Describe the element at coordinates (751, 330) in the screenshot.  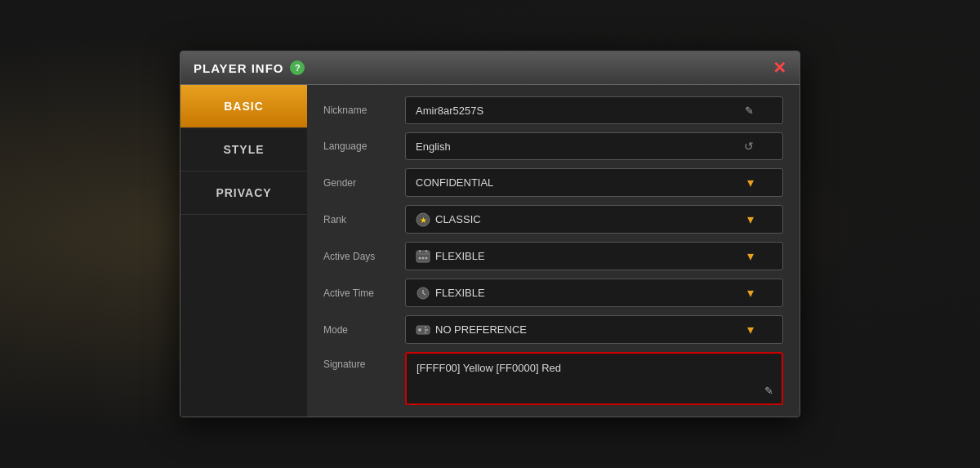
I see `mode-chevron-icon: ▾` at that location.